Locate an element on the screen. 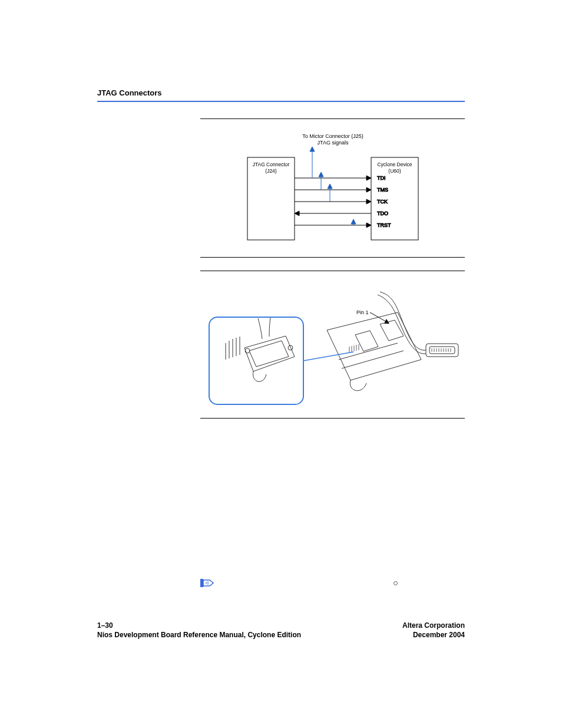 The width and height of the screenshot is (562, 728). jtag-signal-diagram-svg: To Mictor Connector (J25) JTAG signals J… is located at coordinates (333, 187).